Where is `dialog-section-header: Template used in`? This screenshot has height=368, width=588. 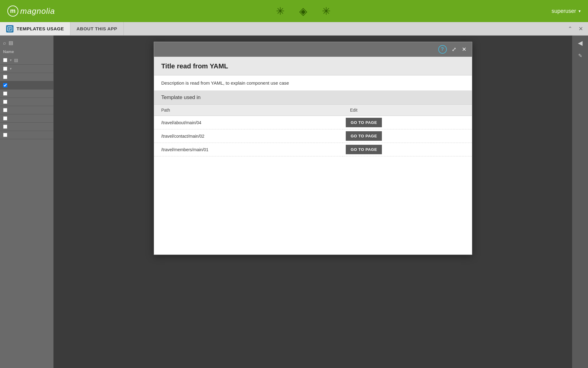
dialog-section-header: Template used in is located at coordinates (313, 98).